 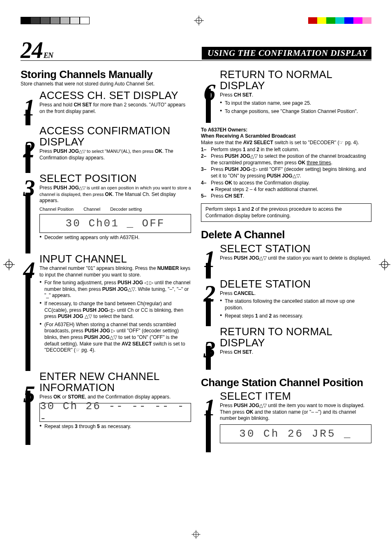 I want to click on display-labels: Channel Position Channel Decoder setting, so click(x=115, y=209).